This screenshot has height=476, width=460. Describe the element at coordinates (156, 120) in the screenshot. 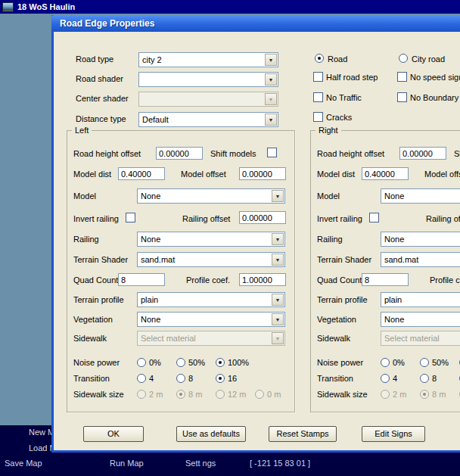

I see `distance-type-value: Default` at that location.